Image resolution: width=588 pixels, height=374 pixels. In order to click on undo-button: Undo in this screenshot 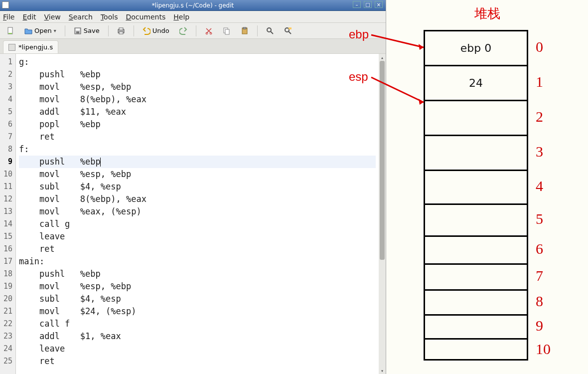, I will do `click(156, 31)`.